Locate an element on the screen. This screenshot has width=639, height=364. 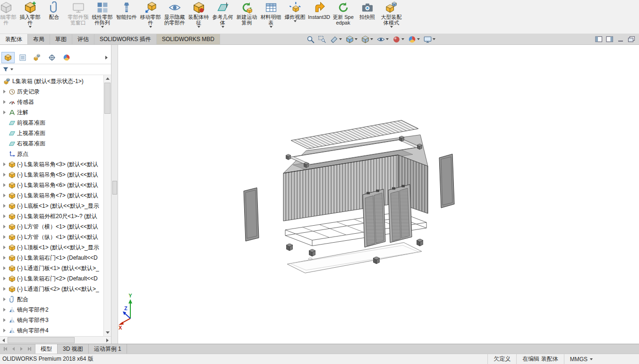
tab-evaluate: 评估 is located at coordinates (83, 39).